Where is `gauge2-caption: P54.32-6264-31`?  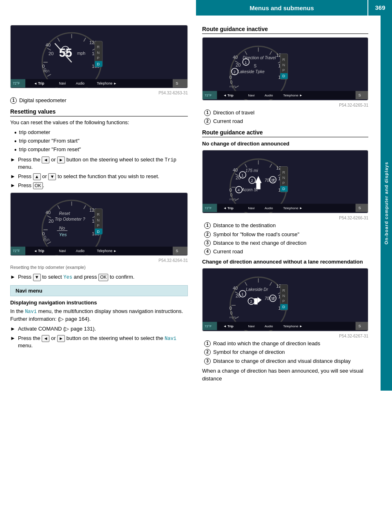 gauge2-caption: P54.32-6264-31 is located at coordinates (99, 261).